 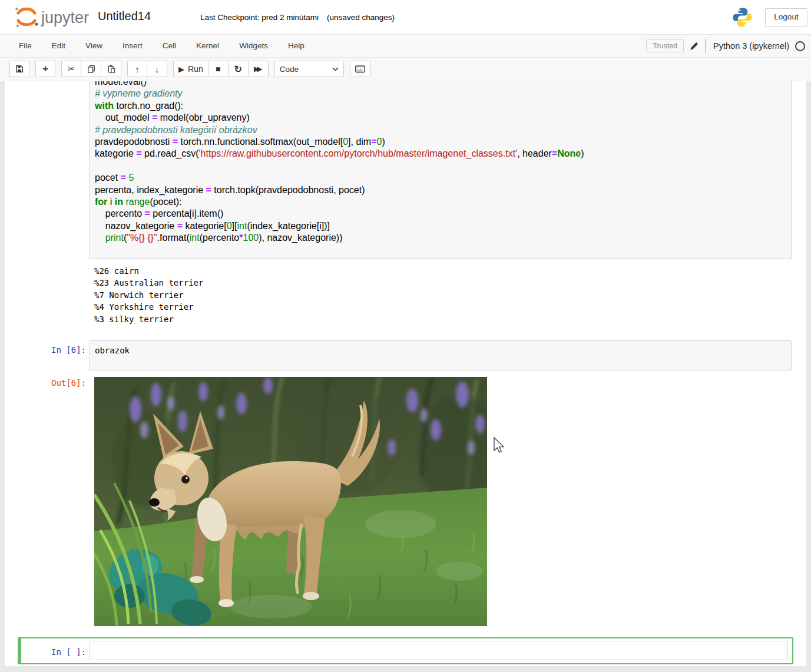 I want to click on menu-help: Help, so click(x=296, y=46).